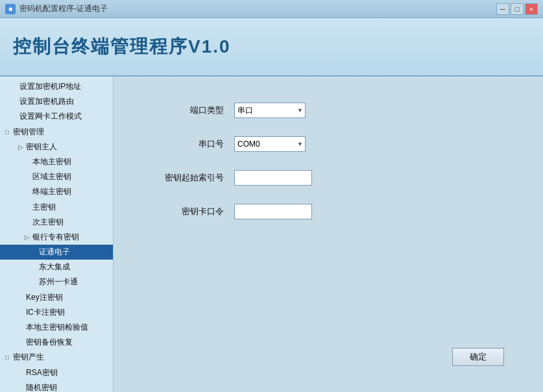 This screenshot has height=392, width=543. I want to click on com-number-select-wrapper: COM0 COM1 COM2 COM3, so click(270, 144).